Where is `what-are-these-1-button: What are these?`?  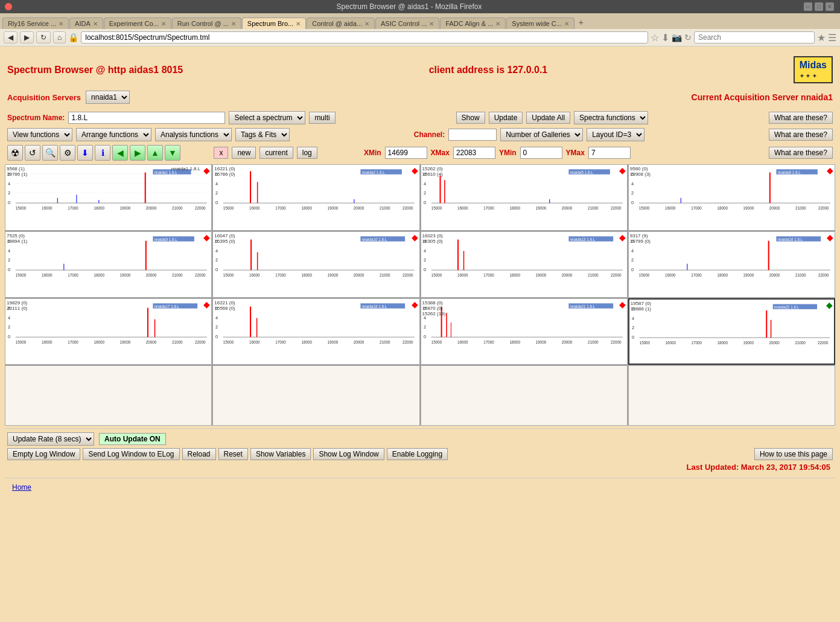 what-are-these-1-button: What are these? is located at coordinates (801, 118).